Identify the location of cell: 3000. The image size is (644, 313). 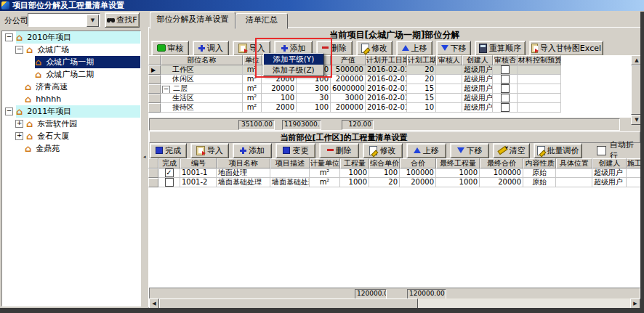
(348, 99).